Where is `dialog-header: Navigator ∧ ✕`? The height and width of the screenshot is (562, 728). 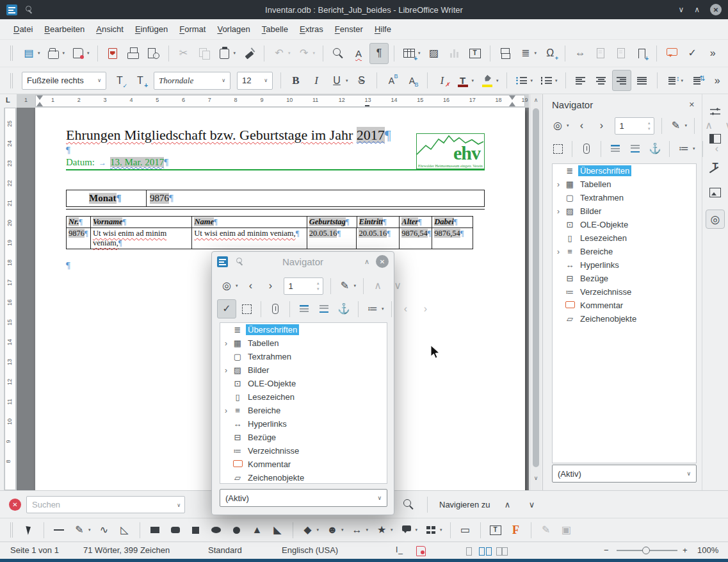
dialog-header: Navigator ∧ ✕ is located at coordinates (303, 261).